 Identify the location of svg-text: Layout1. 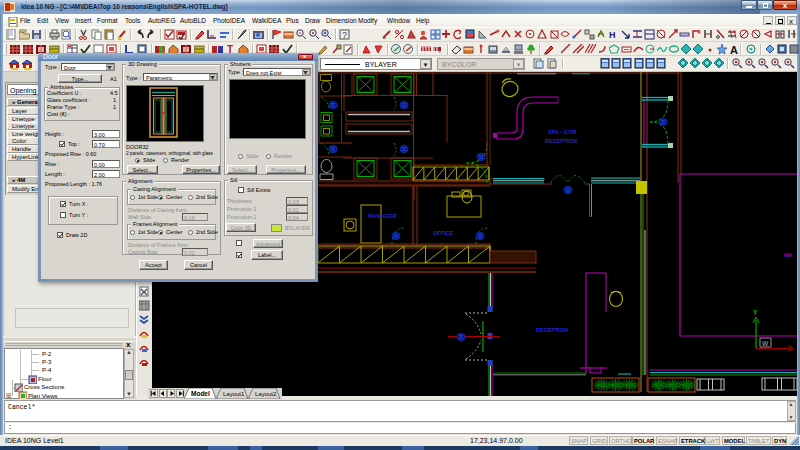
(234, 394).